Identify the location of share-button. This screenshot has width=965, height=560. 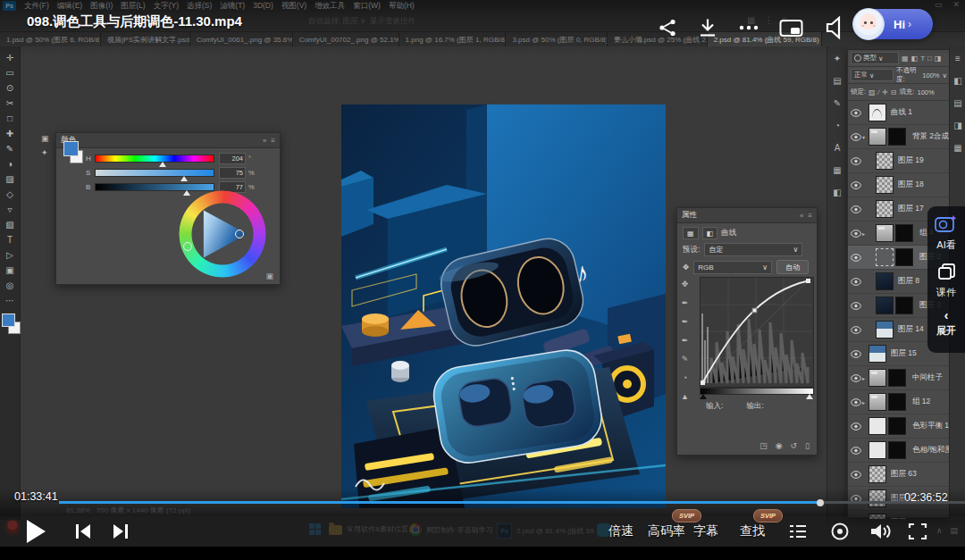
(667, 28).